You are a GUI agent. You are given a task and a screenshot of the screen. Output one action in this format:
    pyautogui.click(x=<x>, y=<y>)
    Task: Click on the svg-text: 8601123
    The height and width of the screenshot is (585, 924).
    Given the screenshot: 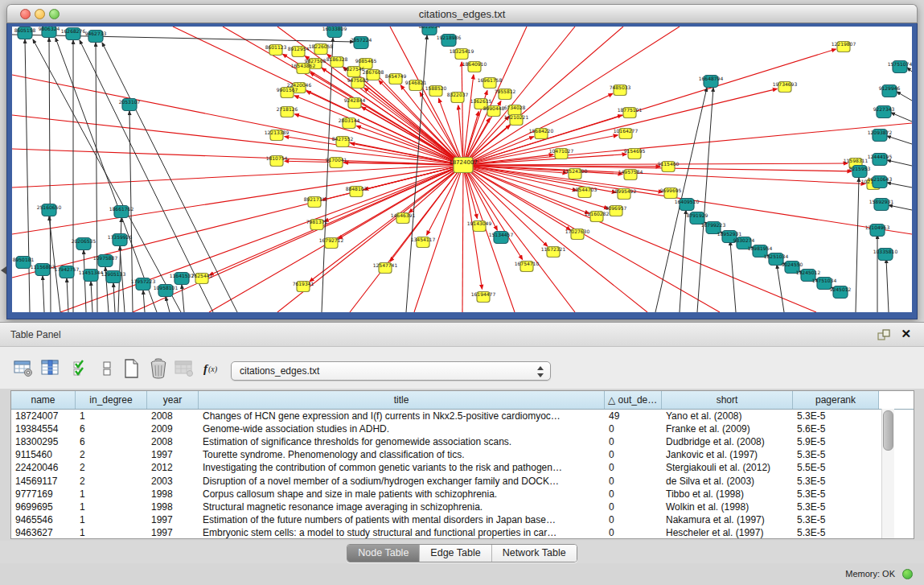 What is the action you would take?
    pyautogui.click(x=277, y=47)
    